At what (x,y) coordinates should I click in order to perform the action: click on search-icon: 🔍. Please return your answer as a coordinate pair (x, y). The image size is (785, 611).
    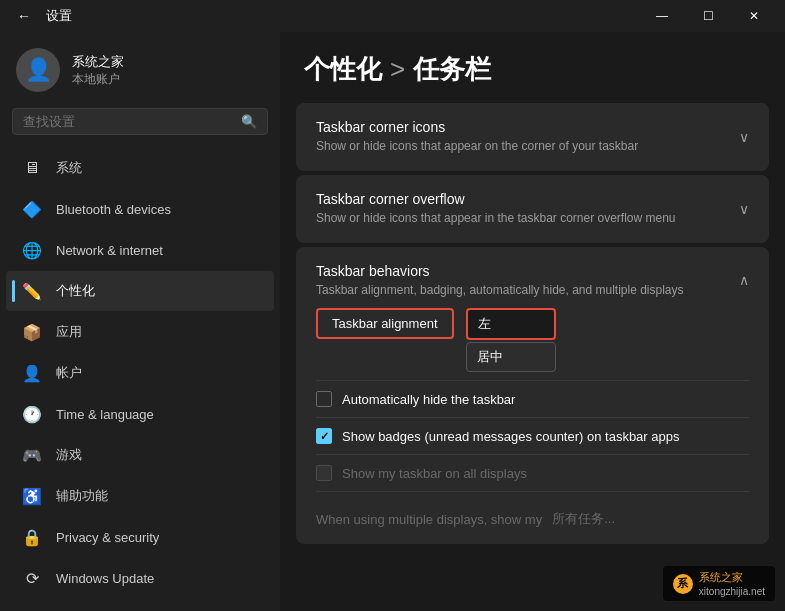
    Looking at the image, I should click on (249, 122).